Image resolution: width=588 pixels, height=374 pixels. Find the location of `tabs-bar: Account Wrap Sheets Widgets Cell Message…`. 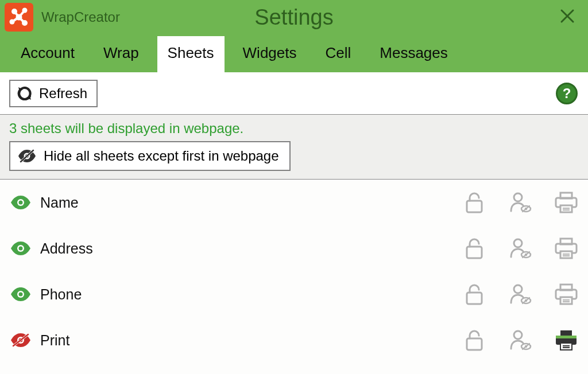

tabs-bar: Account Wrap Sheets Widgets Cell Message… is located at coordinates (294, 53).